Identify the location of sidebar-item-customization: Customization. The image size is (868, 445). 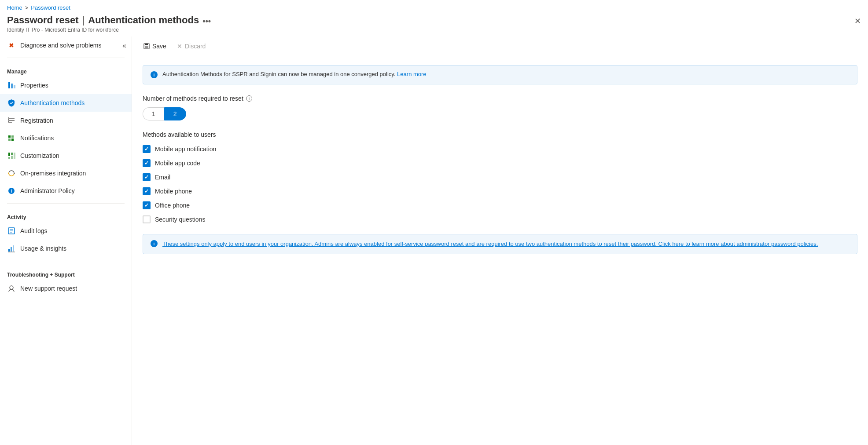
(66, 156).